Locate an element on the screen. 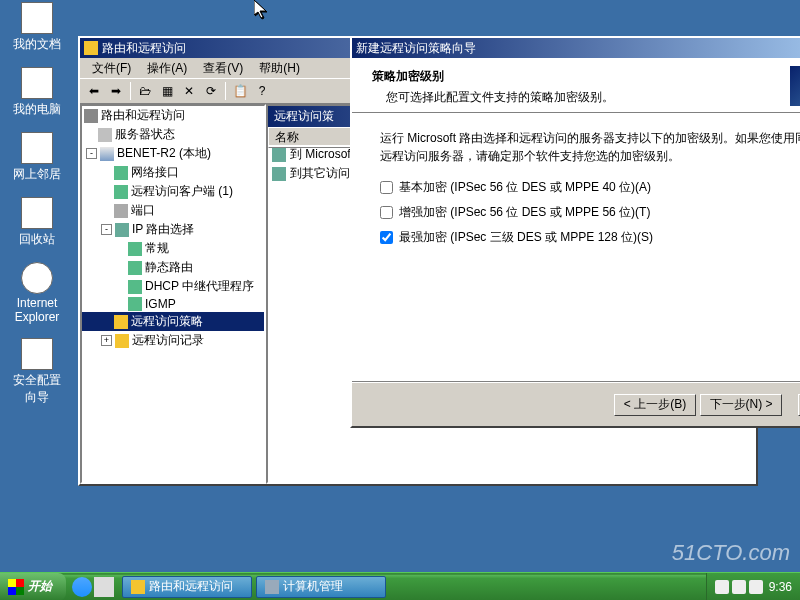 The width and height of the screenshot is (800, 600). expand-icon: + is located at coordinates (106, 340).